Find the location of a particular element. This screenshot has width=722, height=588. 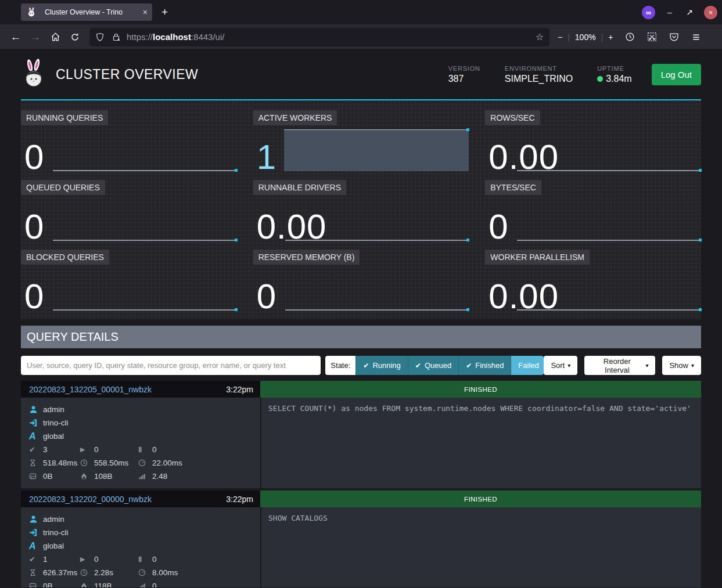

metric-value: 1 is located at coordinates (267, 157).